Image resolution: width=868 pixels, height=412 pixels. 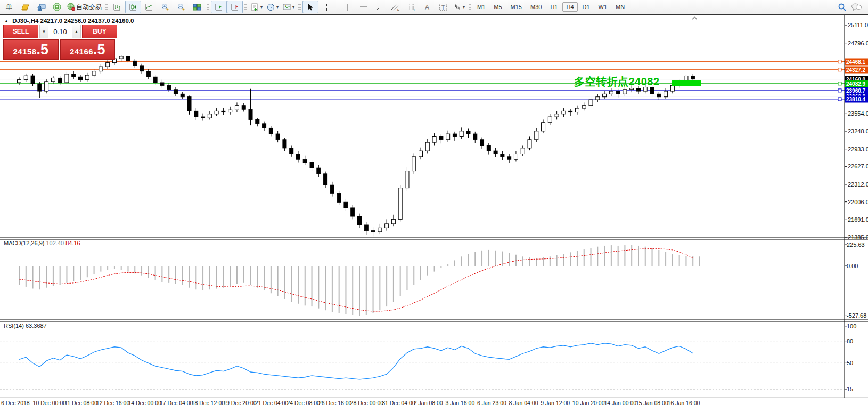 I want to click on add-indicator-button: ▾, so click(x=257, y=7).